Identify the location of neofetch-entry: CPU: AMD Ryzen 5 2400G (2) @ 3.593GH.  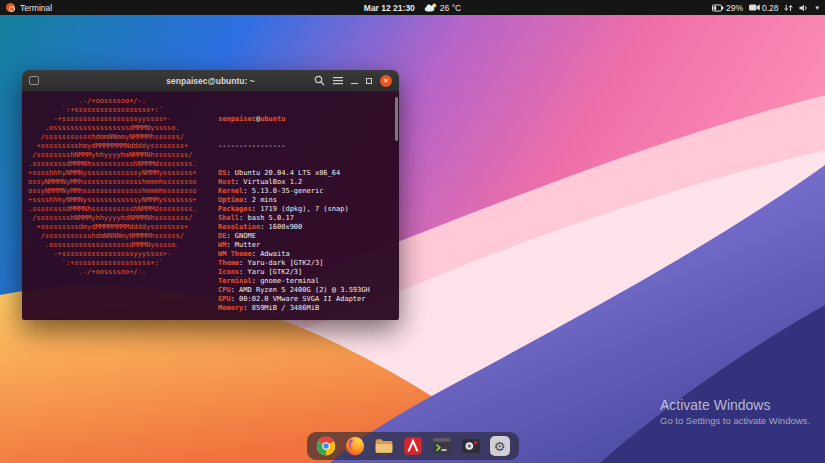
(294, 290).